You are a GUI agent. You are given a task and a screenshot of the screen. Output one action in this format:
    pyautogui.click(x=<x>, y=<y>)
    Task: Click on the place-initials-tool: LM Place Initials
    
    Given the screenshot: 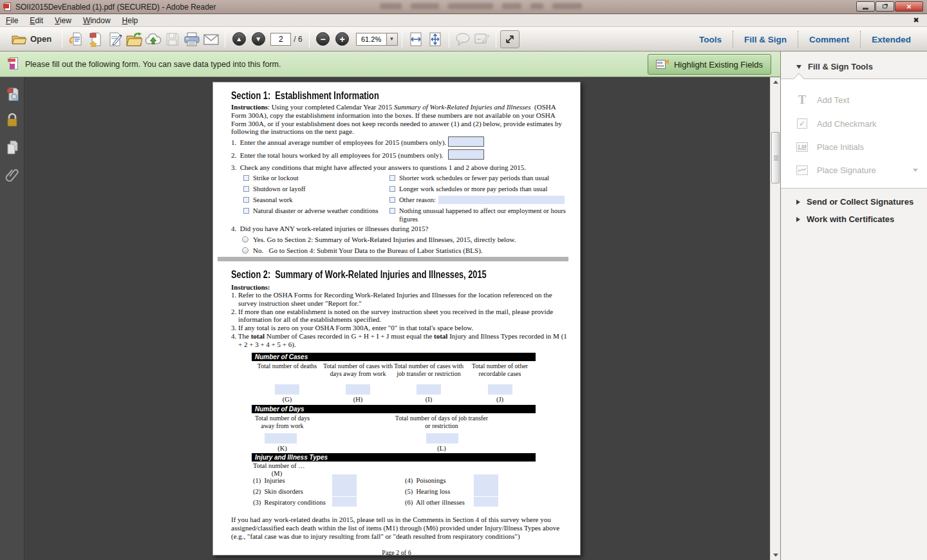 What is the action you would take?
    pyautogui.click(x=854, y=147)
    